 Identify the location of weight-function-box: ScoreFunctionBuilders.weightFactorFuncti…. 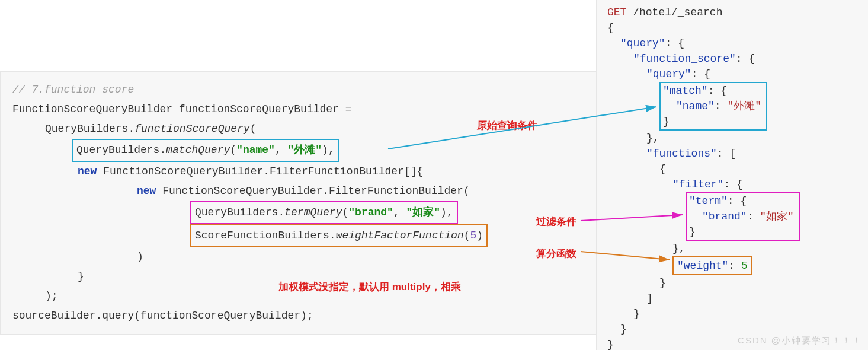
(339, 236).